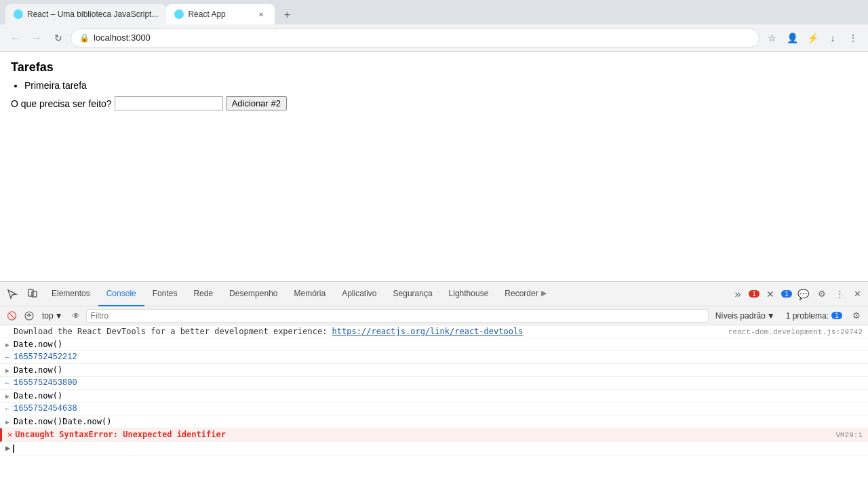 This screenshot has height=488, width=868. I want to click on expr-text-3: Date.now(), so click(438, 396).